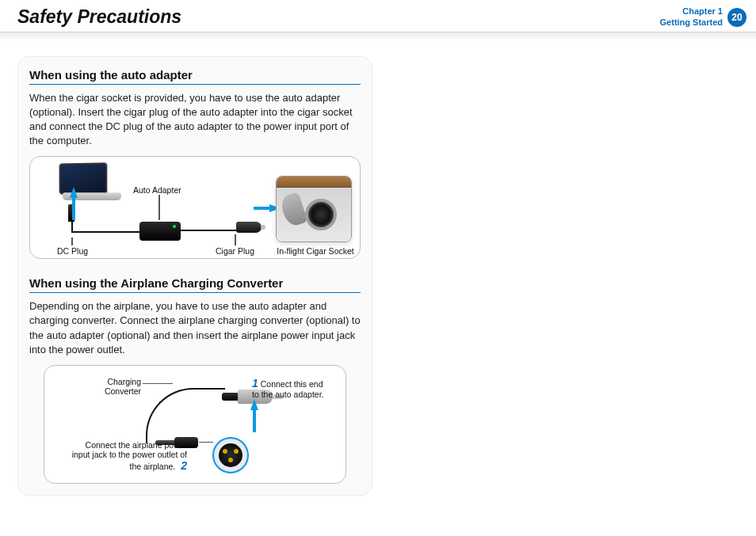 The image size is (756, 536). I want to click on step1-label: 1 Connect this end to the auto adapter., so click(292, 388).